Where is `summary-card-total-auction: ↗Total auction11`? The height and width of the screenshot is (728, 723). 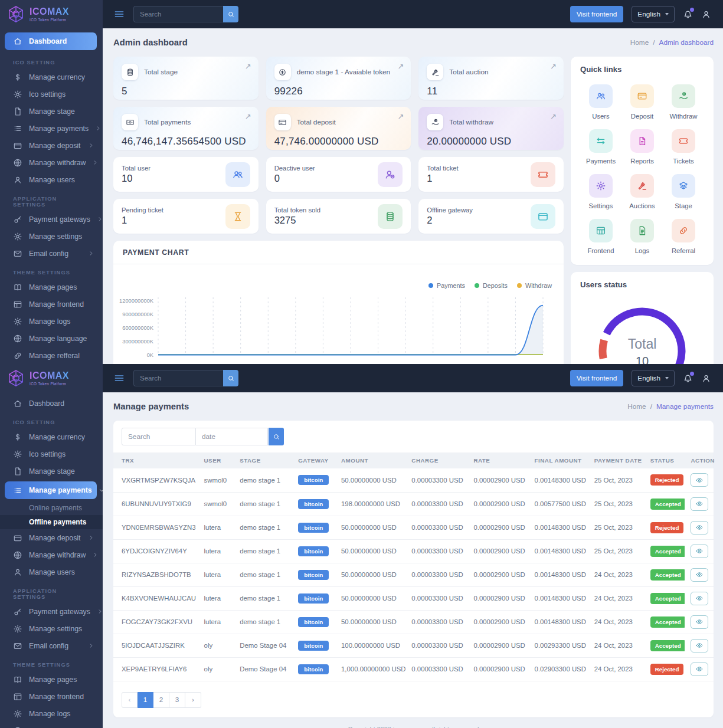 summary-card-total-auction: ↗Total auction11 is located at coordinates (491, 78).